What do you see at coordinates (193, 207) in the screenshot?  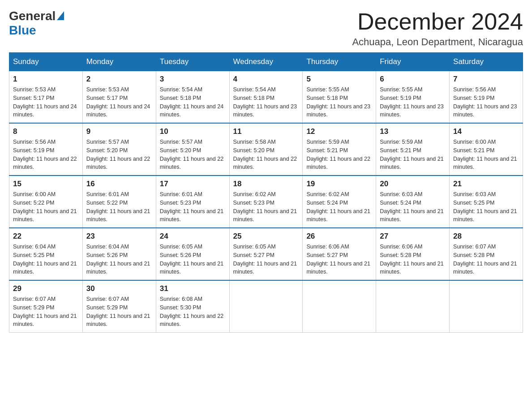 I see `day-info: Sunrise: 6:01 AMSunset: 5:23 PMDaylight:…` at bounding box center [193, 207].